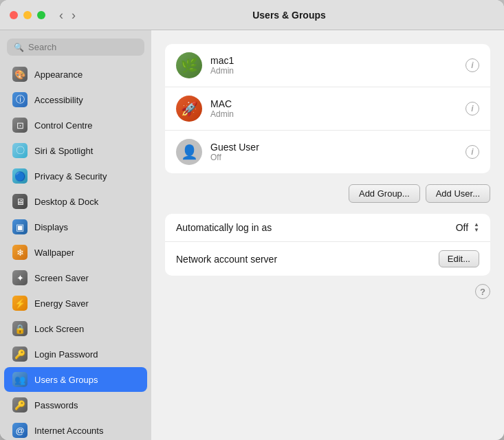 The height and width of the screenshot is (440, 504). I want to click on displays-icon: ▣, so click(20, 227).